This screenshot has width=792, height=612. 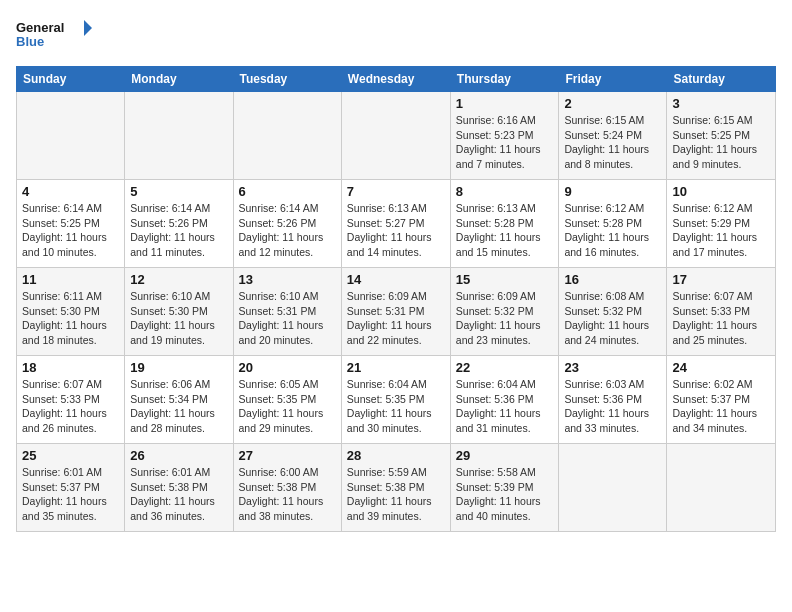 What do you see at coordinates (396, 488) in the screenshot?
I see `calendar-week-4: 25Sunrise: 6:01 AM Sunset: 5:37 PM Dayli…` at bounding box center [396, 488].